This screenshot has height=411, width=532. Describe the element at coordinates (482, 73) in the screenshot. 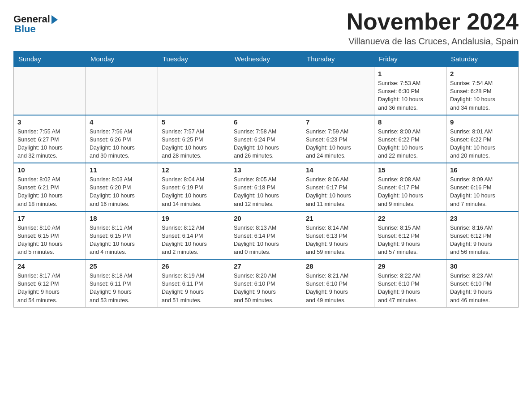

I see `day-number: 2` at that location.